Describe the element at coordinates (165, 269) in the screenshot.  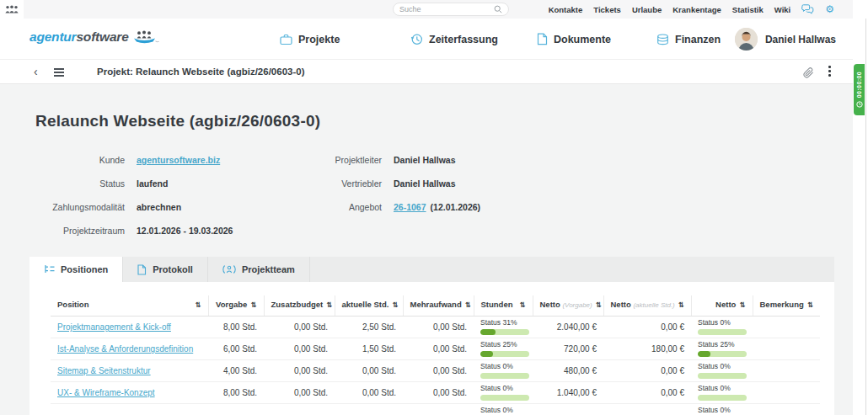
I see `tab-protokoll: Protokoll` at that location.